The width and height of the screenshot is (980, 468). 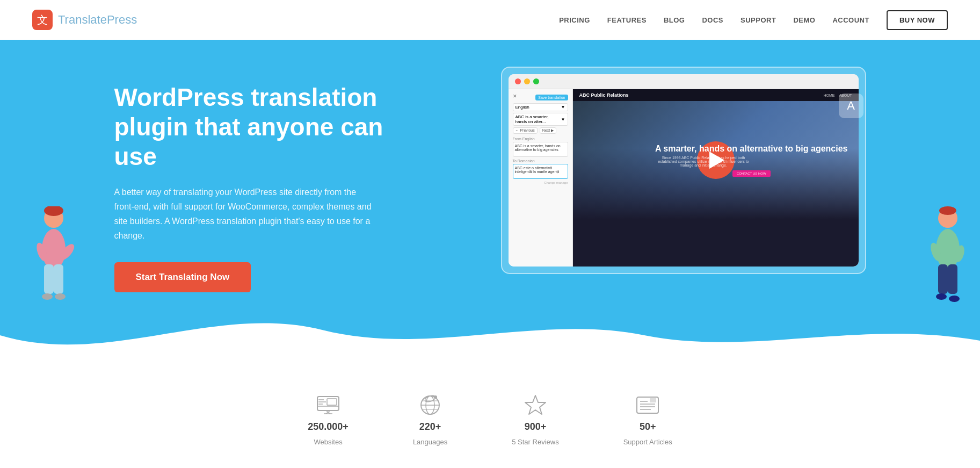 I want to click on nav-pricing: PRICING, so click(x=575, y=20).